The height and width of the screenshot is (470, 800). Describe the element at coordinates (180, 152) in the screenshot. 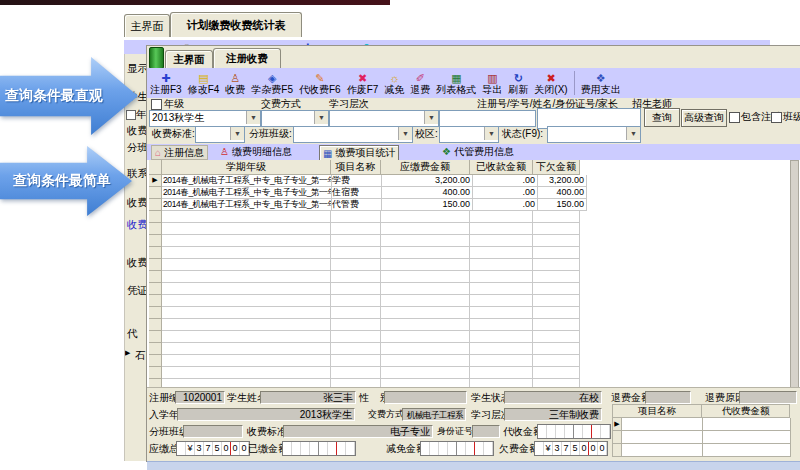

I see `tab-register-info: ⌂注册信息` at that location.